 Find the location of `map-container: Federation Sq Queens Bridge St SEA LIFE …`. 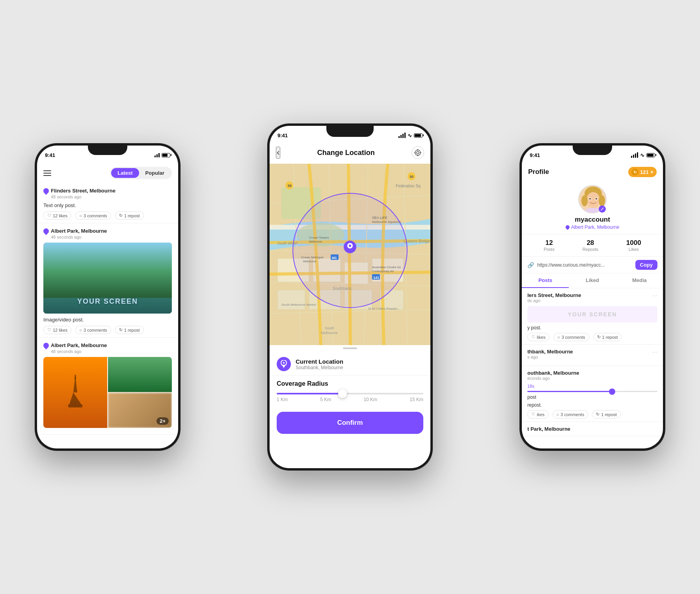

map-container: Federation Sq Queens Bridge St SEA LIFE … is located at coordinates (350, 254).